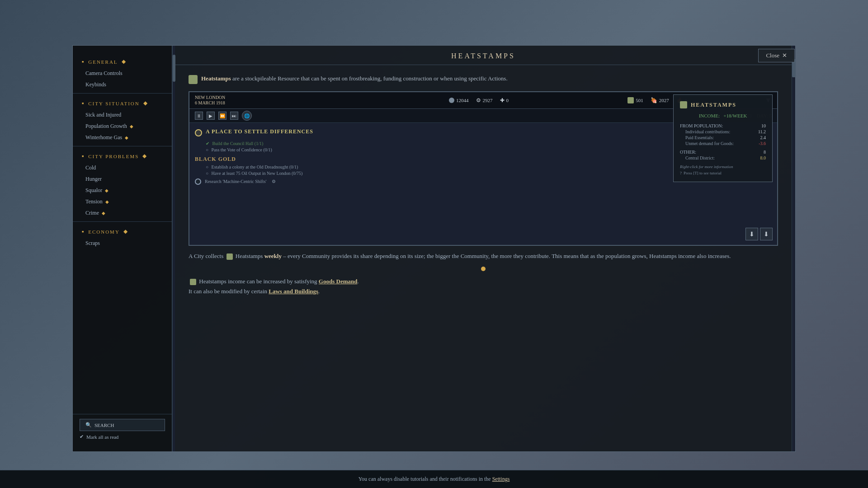  I want to click on population-growth-diamond: ◆, so click(132, 127).